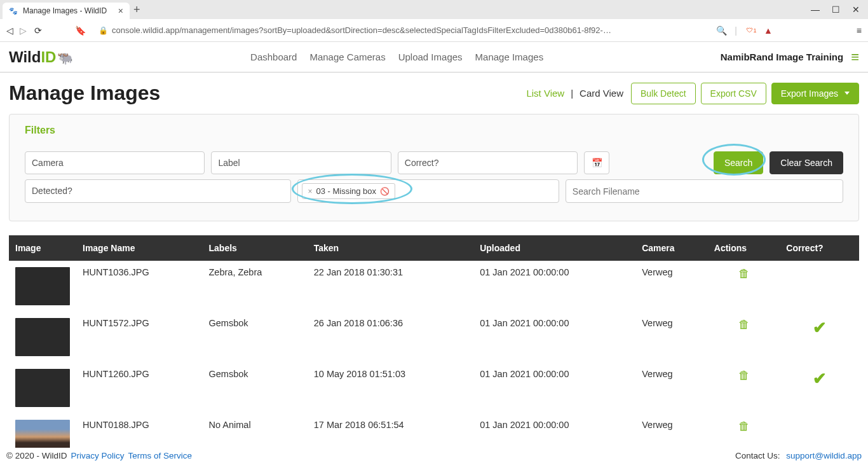  I want to click on detected-select: Detected?, so click(158, 191).